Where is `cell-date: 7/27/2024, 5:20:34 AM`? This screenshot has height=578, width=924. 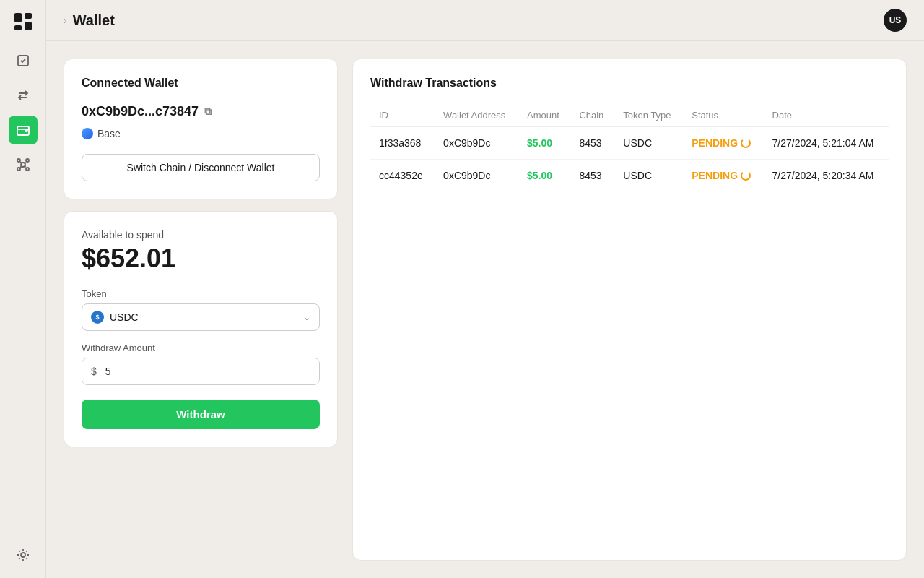 cell-date: 7/27/2024, 5:20:34 AM is located at coordinates (826, 176).